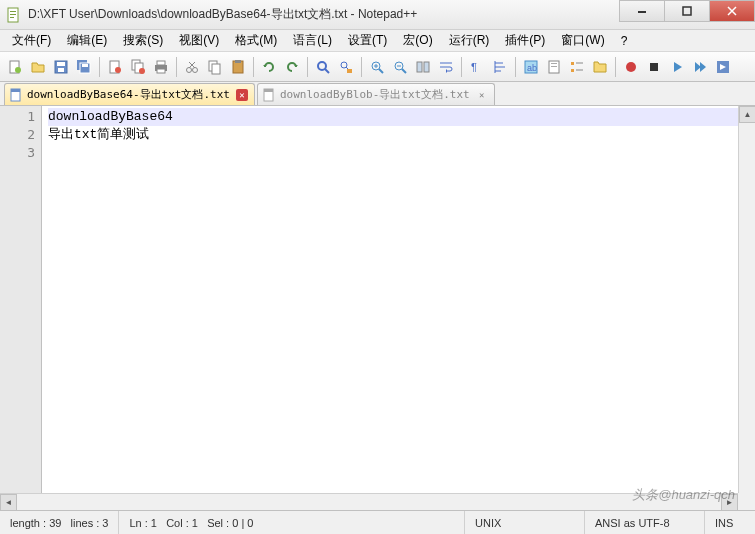  Describe the element at coordinates (161, 67) in the screenshot. I see `print-icon` at that location.